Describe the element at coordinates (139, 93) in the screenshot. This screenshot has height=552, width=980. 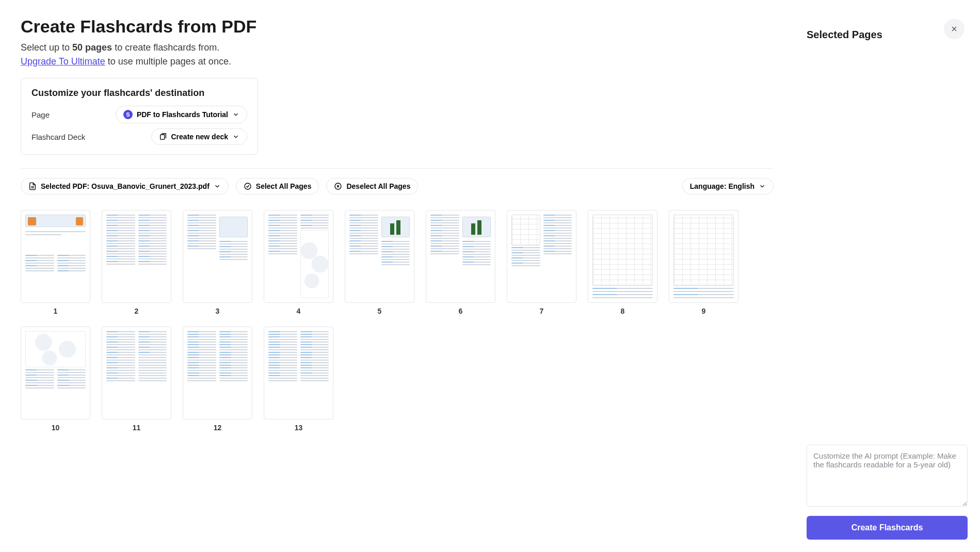
I see `destination-title: Customize your flashcards' destination` at that location.